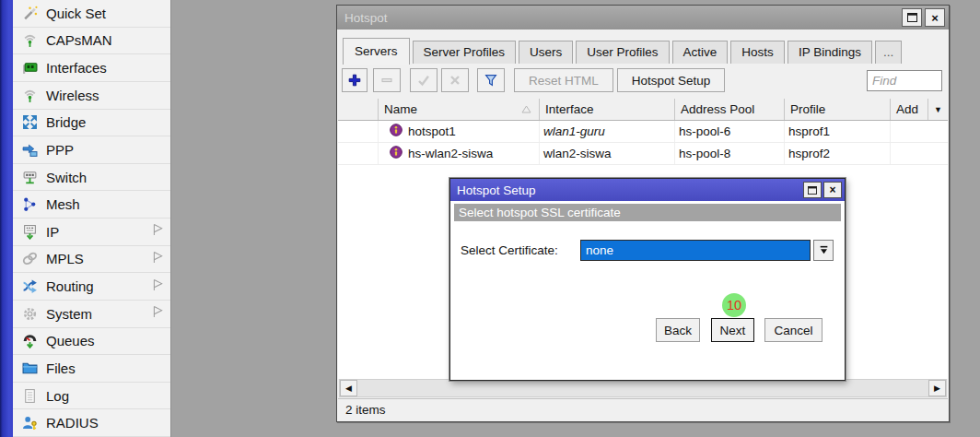  I want to click on drop-down-arrow-icon, so click(823, 251).